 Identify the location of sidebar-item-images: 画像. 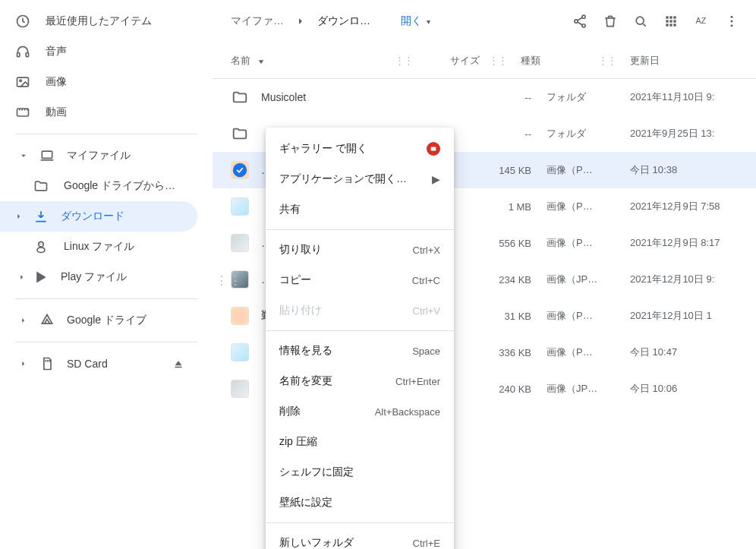
(99, 82).